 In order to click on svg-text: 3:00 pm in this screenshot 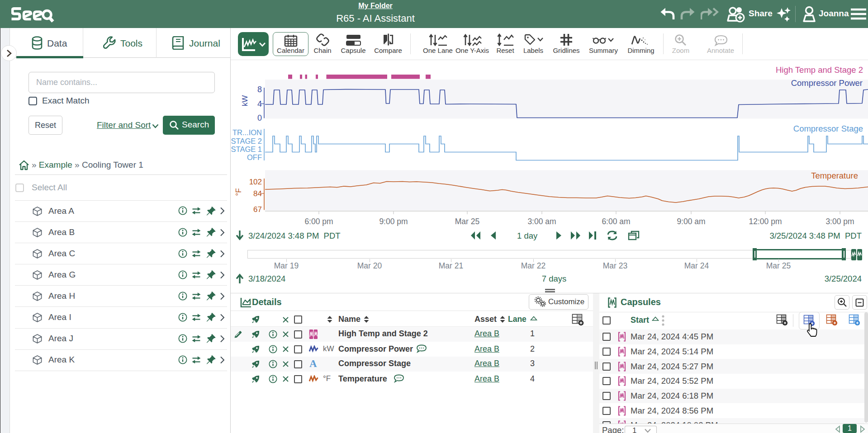, I will do `click(840, 221)`.